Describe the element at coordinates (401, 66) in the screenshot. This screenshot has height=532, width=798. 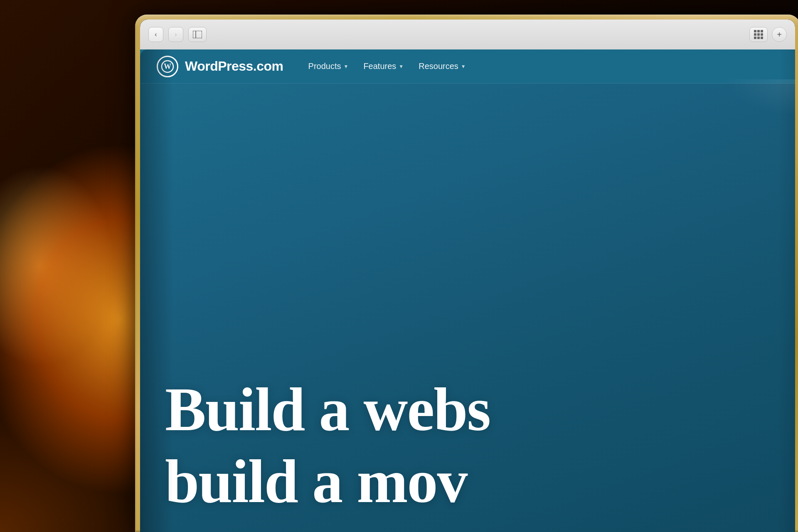
I see `features-dropdown-arrow: ▼` at that location.